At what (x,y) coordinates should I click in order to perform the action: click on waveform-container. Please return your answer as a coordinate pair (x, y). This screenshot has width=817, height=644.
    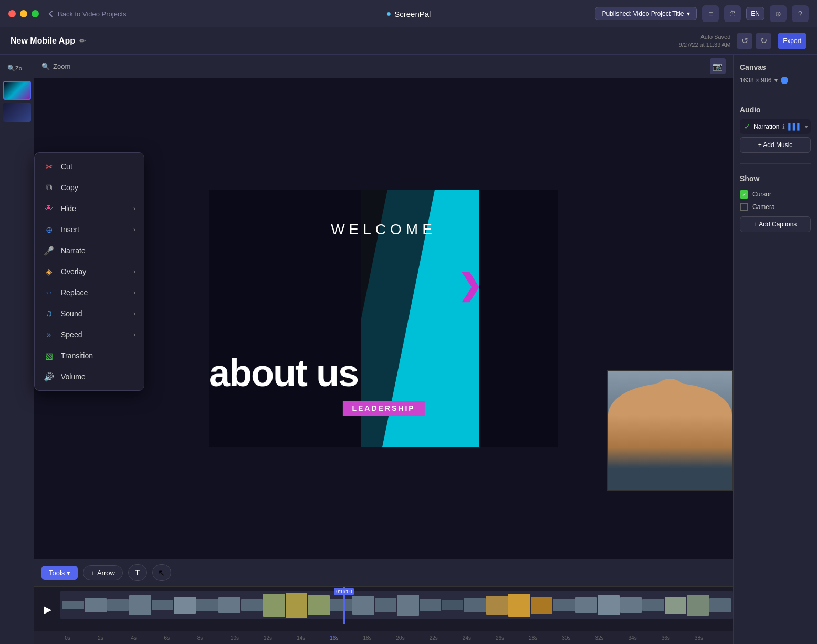
    Looking at the image, I should click on (397, 605).